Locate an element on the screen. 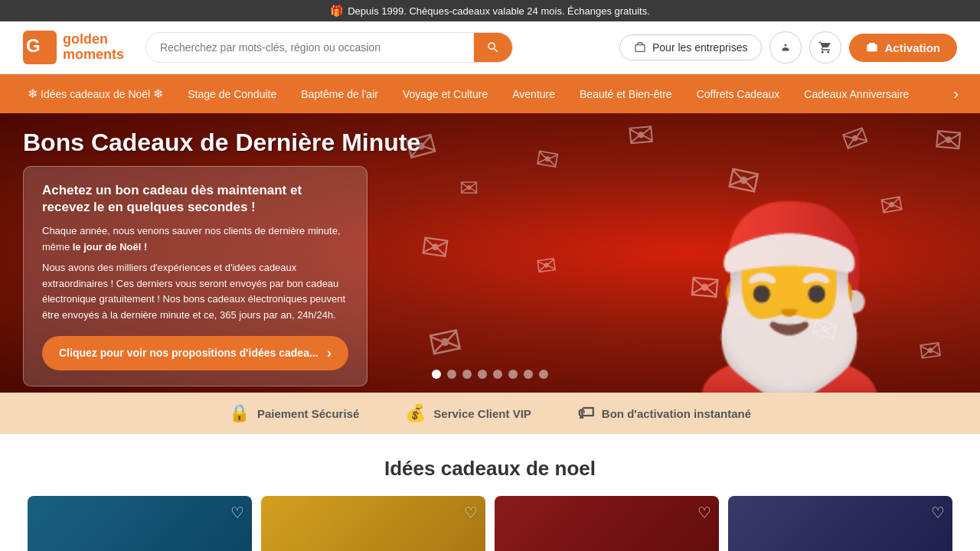  trust-payment: 🔒 Paiement Sécurisé is located at coordinates (294, 413).